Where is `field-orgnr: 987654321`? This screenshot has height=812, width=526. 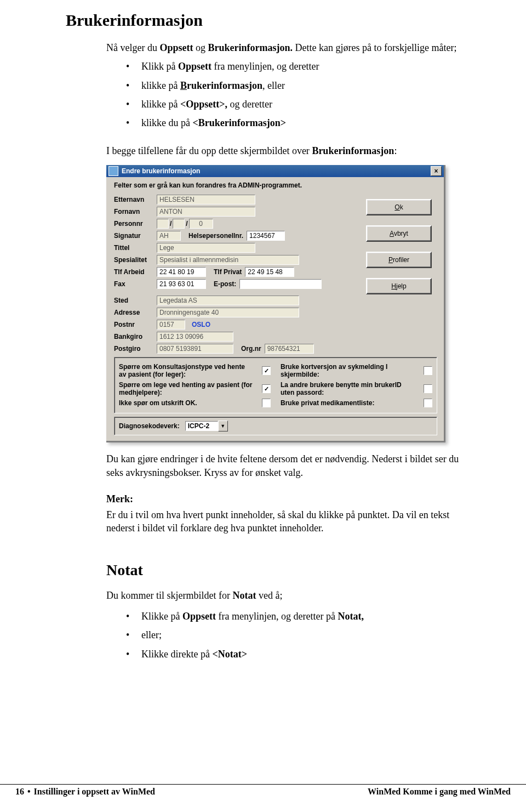
field-orgnr: 987654321 is located at coordinates (289, 349).